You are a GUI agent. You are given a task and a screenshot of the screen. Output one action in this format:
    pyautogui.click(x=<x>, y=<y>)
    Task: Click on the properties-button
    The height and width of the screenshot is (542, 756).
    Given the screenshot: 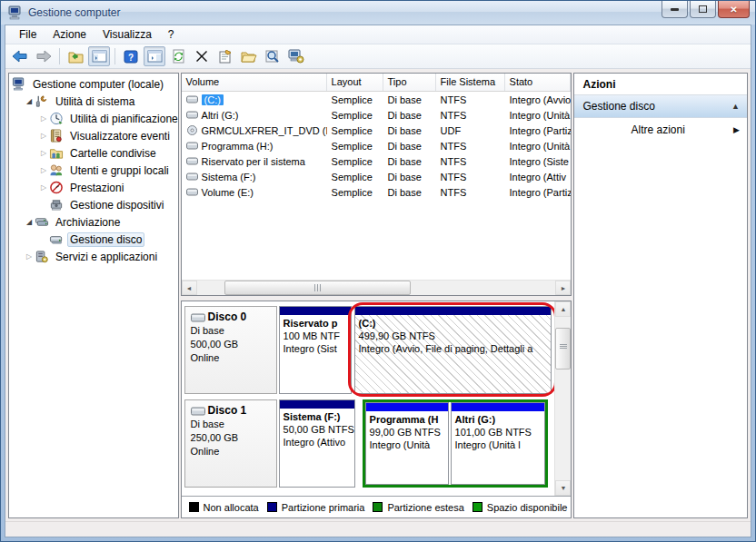 What is the action you would take?
    pyautogui.click(x=225, y=56)
    